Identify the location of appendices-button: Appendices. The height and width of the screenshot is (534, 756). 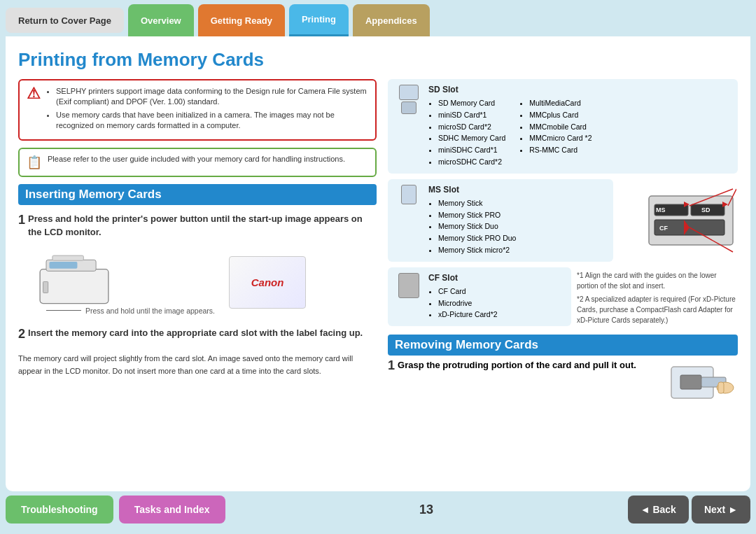
(391, 20).